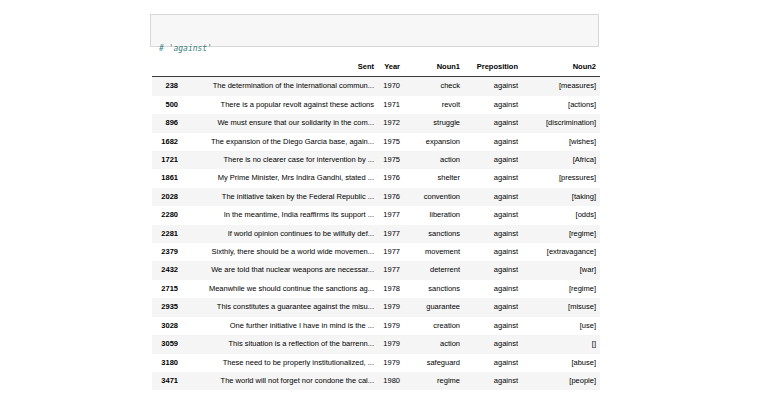 Image resolution: width=768 pixels, height=405 pixels. I want to click on cell-noun2: [discrimination], so click(561, 123).